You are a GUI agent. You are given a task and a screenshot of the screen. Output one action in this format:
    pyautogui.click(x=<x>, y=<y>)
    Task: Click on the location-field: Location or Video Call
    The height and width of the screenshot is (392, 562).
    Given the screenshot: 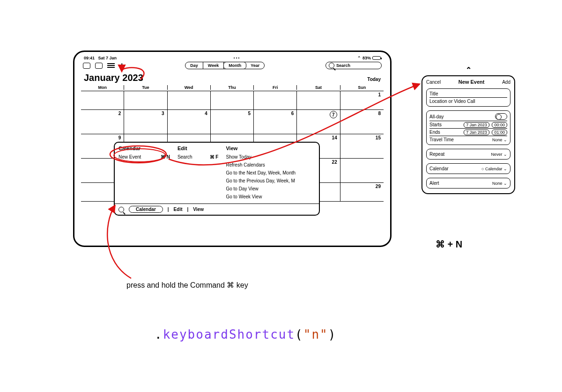 What is the action you would take?
    pyautogui.click(x=452, y=101)
    